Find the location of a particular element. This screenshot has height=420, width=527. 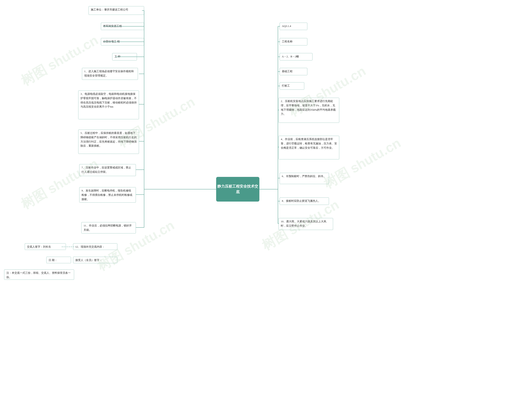

node-item12: 12、现场补充交底内容： is located at coordinates (95, 247).